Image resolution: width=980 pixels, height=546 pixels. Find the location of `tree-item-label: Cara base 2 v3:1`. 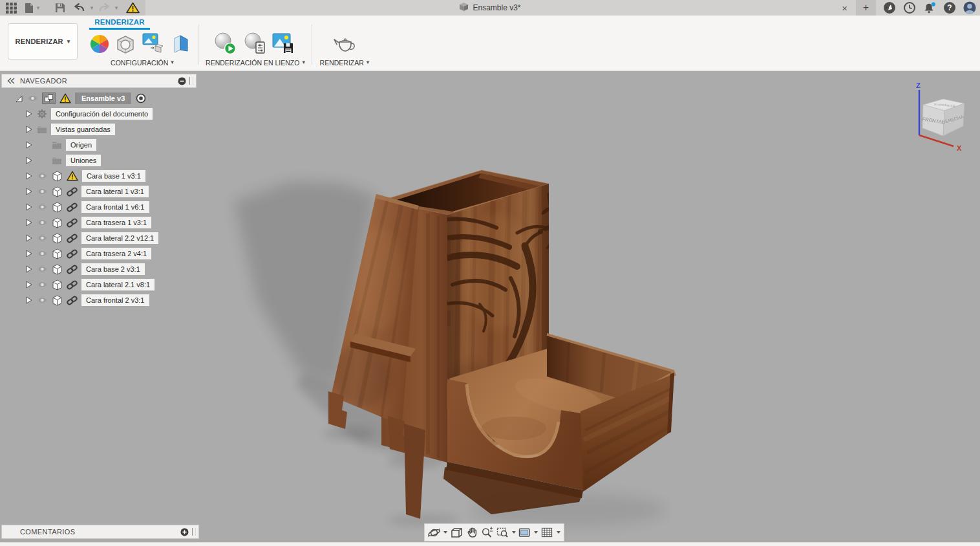

tree-item-label: Cara base 2 v3:1 is located at coordinates (113, 269).